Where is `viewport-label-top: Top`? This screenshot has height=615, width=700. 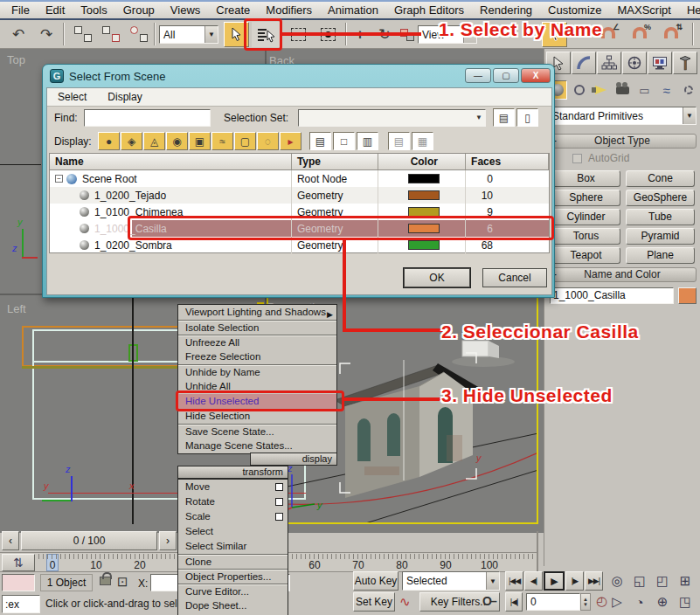 viewport-label-top: Top is located at coordinates (16, 59).